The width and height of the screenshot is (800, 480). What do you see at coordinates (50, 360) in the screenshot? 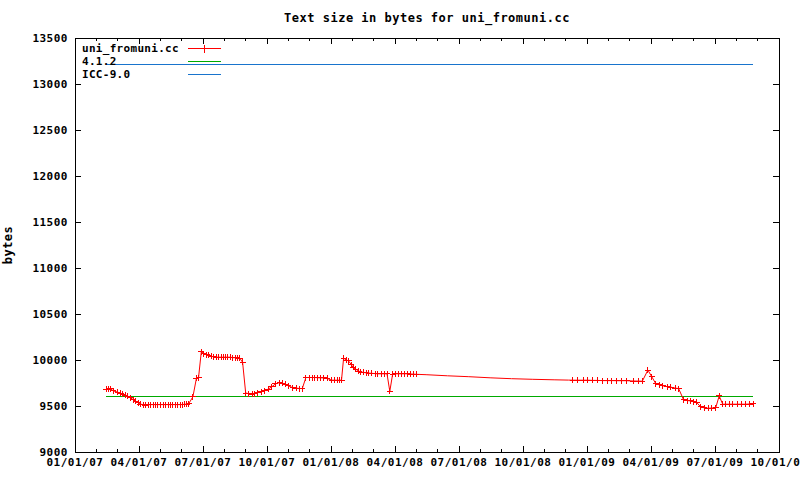
I see `y-tick-label: 10000` at bounding box center [50, 360].